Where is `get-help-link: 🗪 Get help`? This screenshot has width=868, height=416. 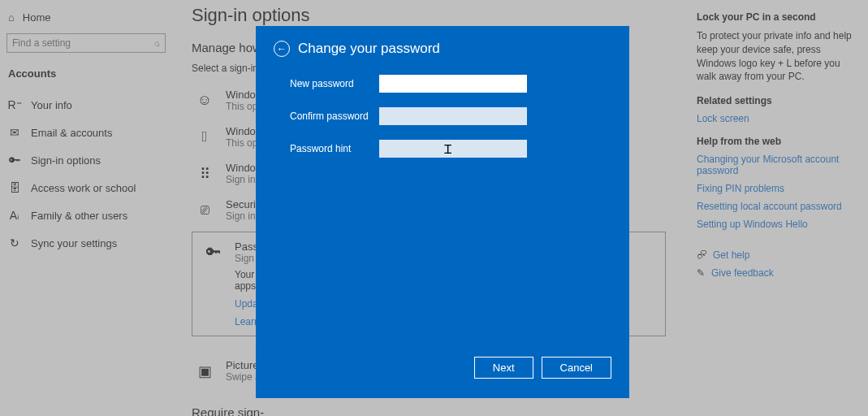 get-help-link: 🗪 Get help is located at coordinates (776, 255).